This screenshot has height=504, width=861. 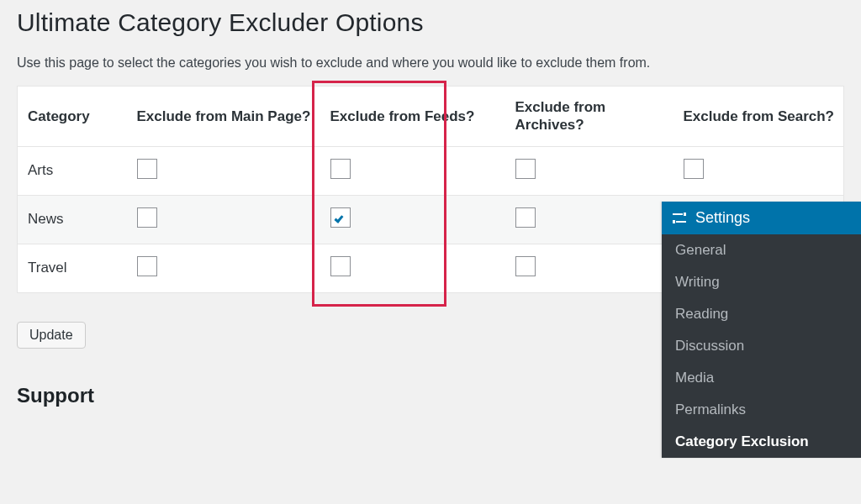 I want to click on settings-item: Discussion, so click(x=762, y=346).